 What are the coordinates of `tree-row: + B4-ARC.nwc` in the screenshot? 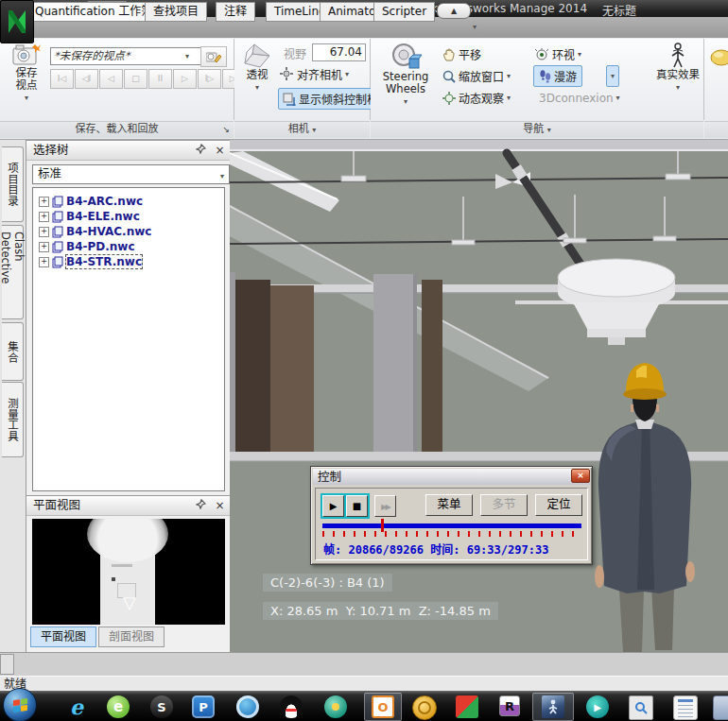 It's located at (129, 201).